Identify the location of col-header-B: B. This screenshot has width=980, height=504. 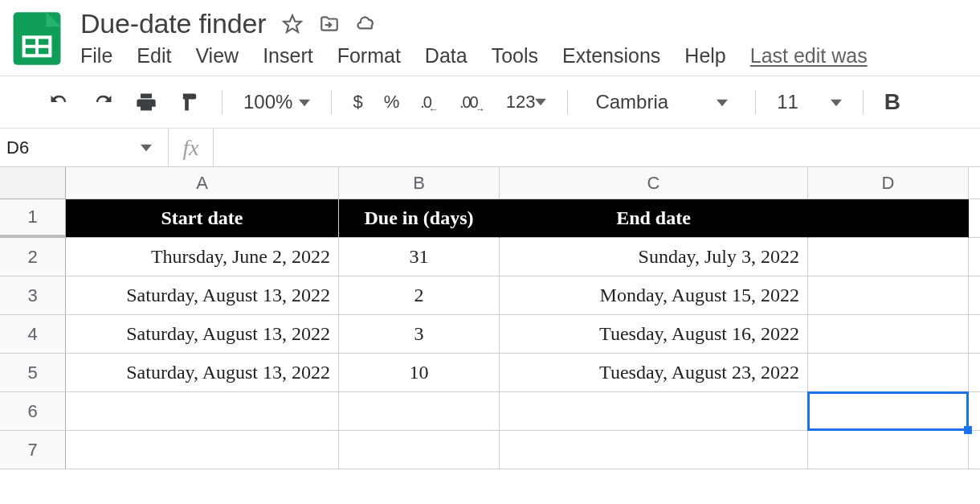
(419, 183).